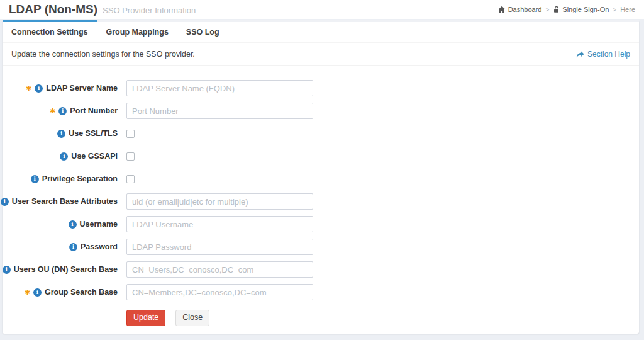 Image resolution: width=644 pixels, height=340 pixels. I want to click on ldap-server-name-input, so click(220, 88).